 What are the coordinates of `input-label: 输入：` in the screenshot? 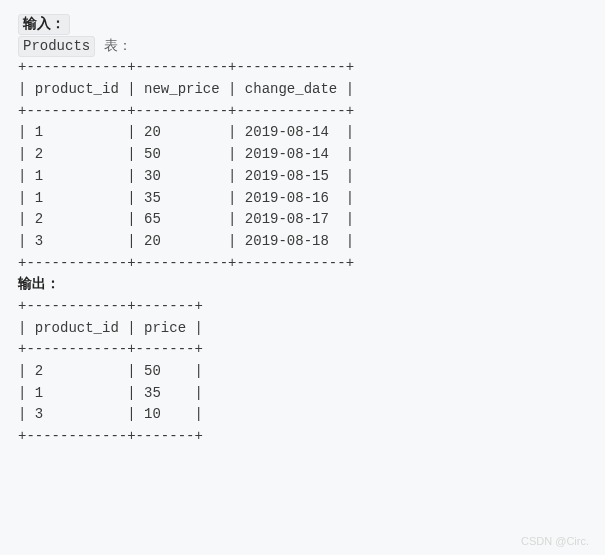 It's located at (44, 24).